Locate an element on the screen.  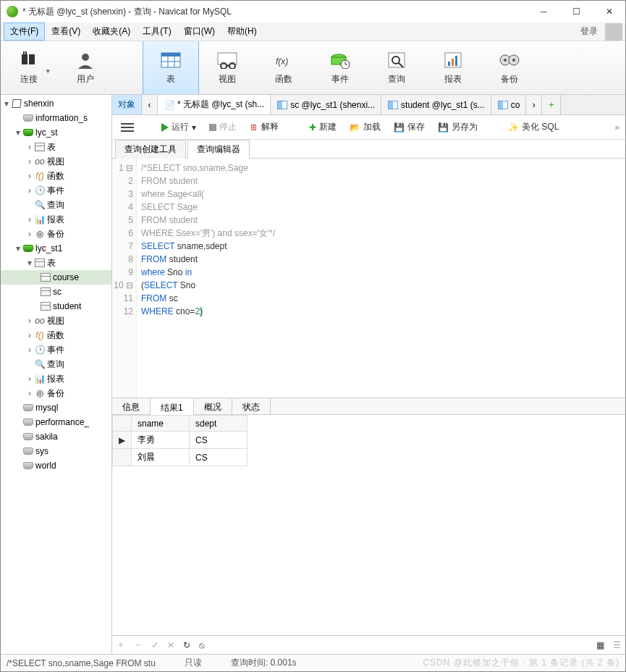
tree-table-sc: sc is located at coordinates (56, 292).